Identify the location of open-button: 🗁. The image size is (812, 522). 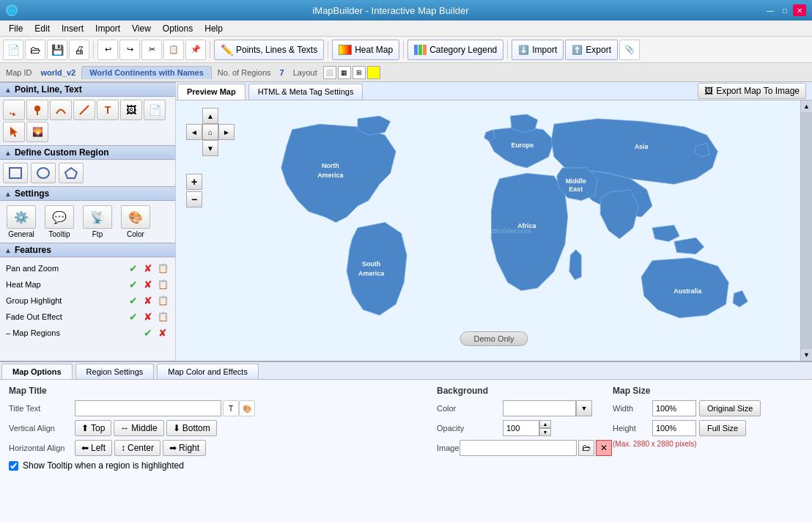
(35, 50).